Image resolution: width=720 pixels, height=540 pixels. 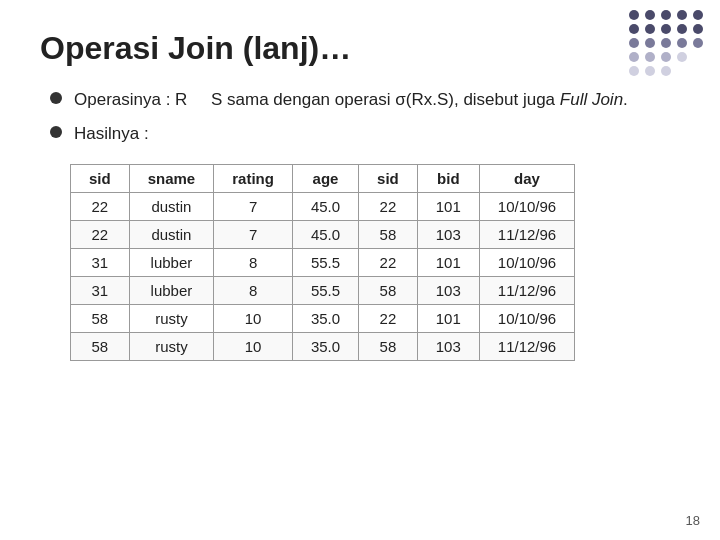 What do you see at coordinates (323, 207) in the screenshot?
I see `table-row: 22dustin745.02210110/10/96` at bounding box center [323, 207].